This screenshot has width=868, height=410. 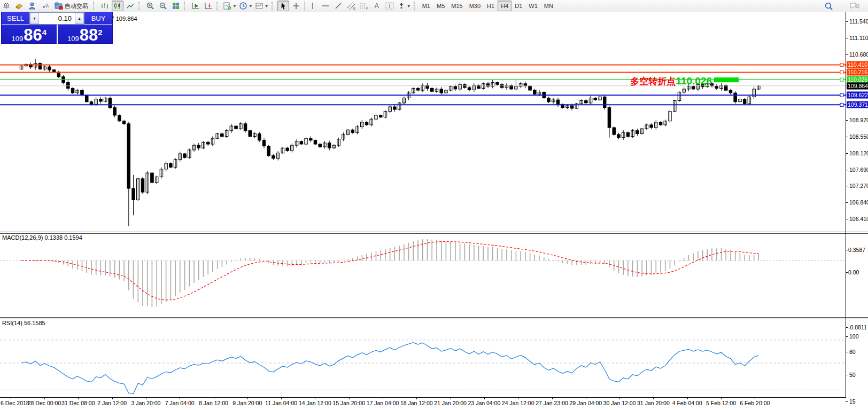 I want to click on time-label: 3 Jan 20:00, so click(x=145, y=403).